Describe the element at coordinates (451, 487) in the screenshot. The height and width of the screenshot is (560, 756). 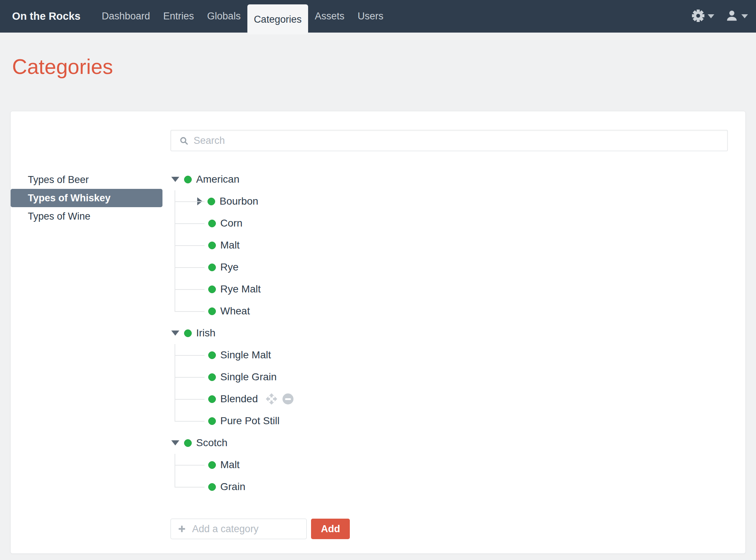
I see `category-row-grain: Grain` at that location.